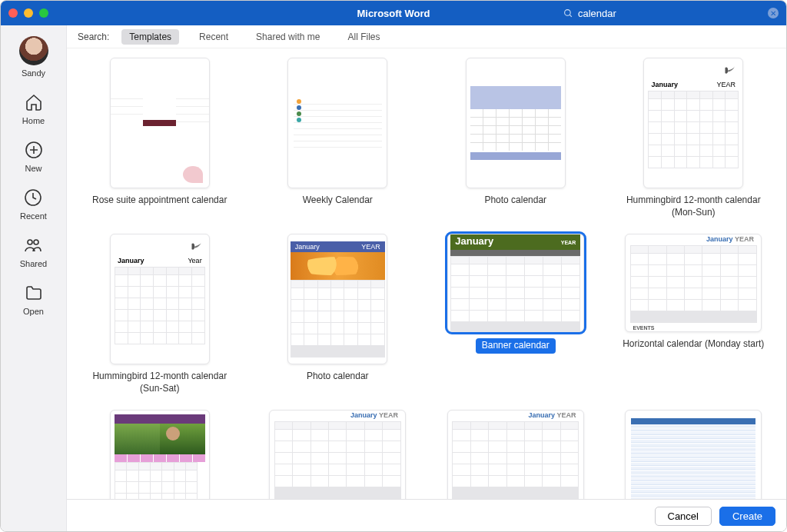  I want to click on template-card: Fiscal year calendar with room for notes, so click(694, 454).